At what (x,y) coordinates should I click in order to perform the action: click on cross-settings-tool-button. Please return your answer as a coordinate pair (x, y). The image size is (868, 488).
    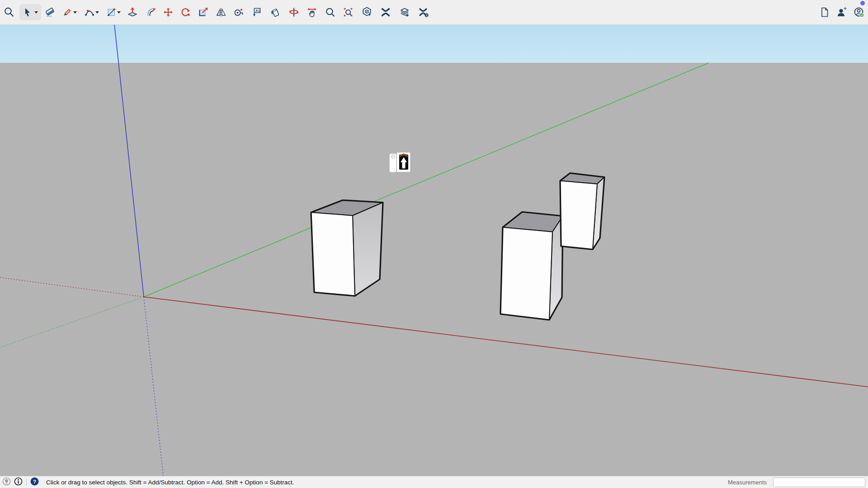
    Looking at the image, I should click on (424, 12).